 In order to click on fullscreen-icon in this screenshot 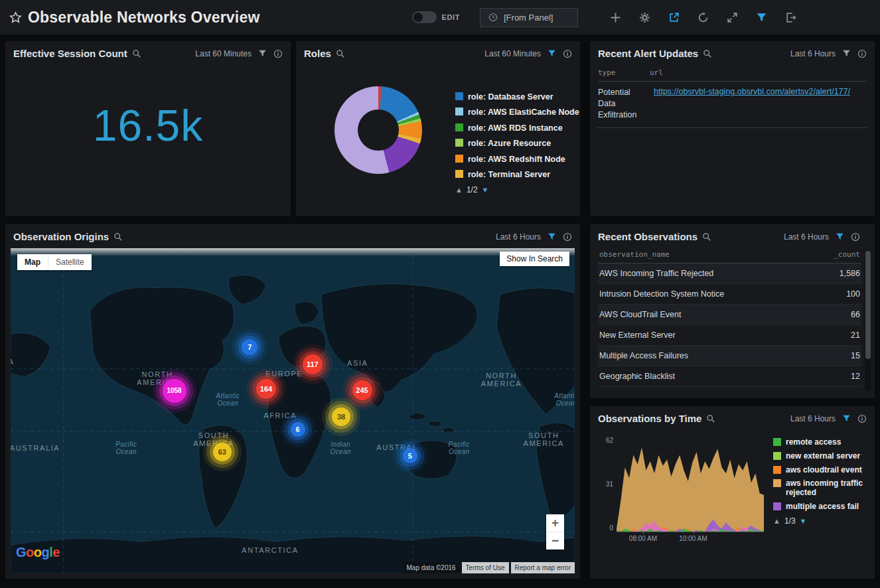, I will do `click(733, 17)`.